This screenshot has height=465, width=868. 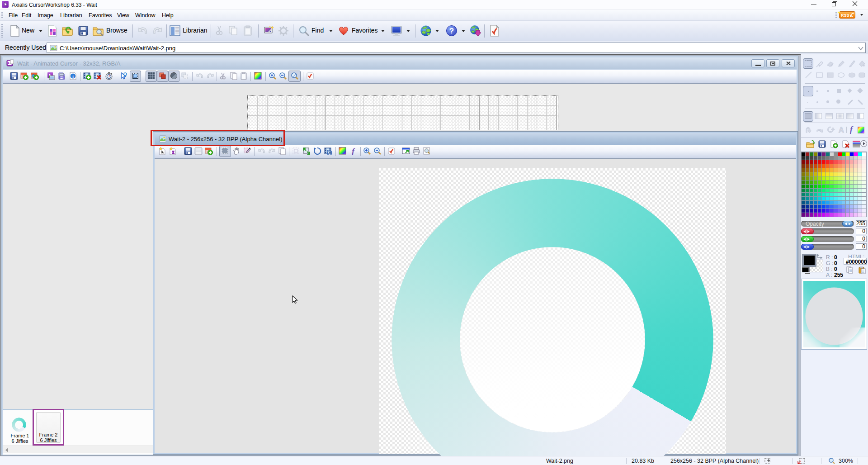 I want to click on svg-text: A, so click(x=841, y=130).